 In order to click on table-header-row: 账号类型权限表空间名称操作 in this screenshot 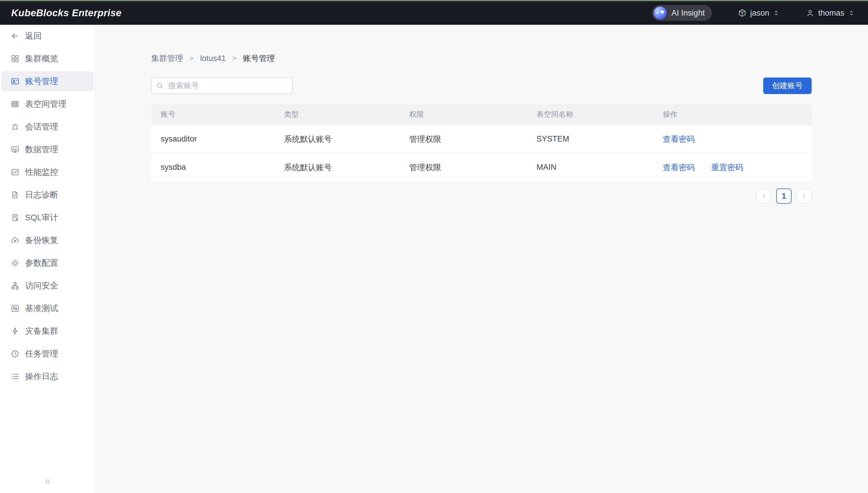, I will do `click(481, 114)`.